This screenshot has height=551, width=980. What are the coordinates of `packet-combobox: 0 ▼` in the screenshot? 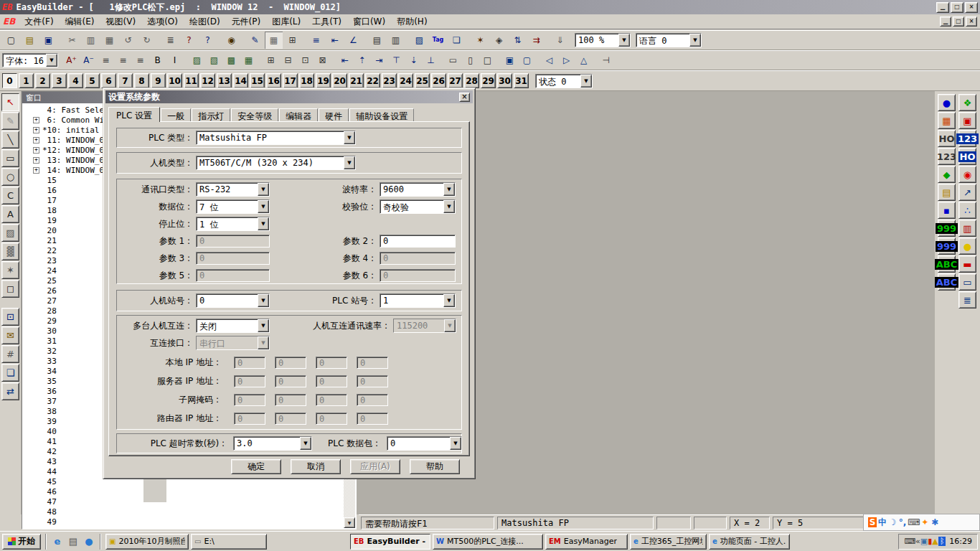 It's located at (425, 443).